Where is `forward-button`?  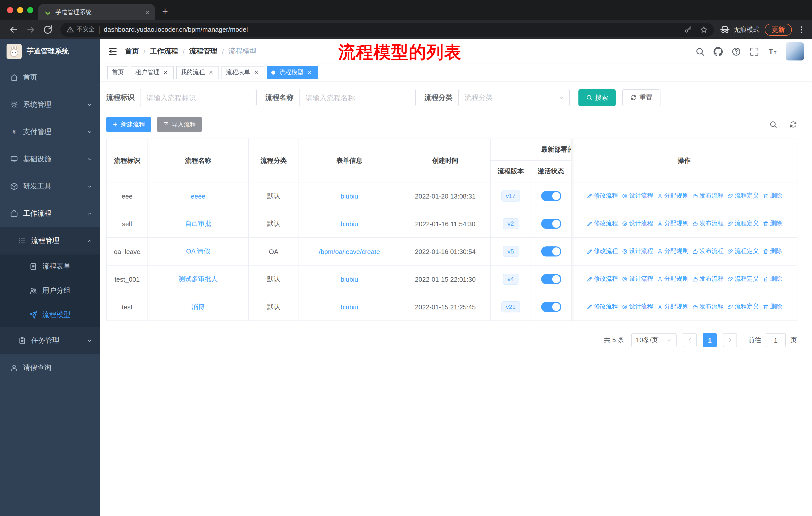
forward-button is located at coordinates (31, 29).